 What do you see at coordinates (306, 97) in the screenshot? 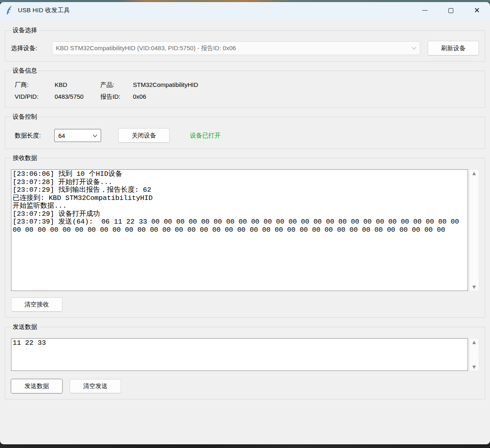
I see `report-id-value: 0x06` at bounding box center [306, 97].